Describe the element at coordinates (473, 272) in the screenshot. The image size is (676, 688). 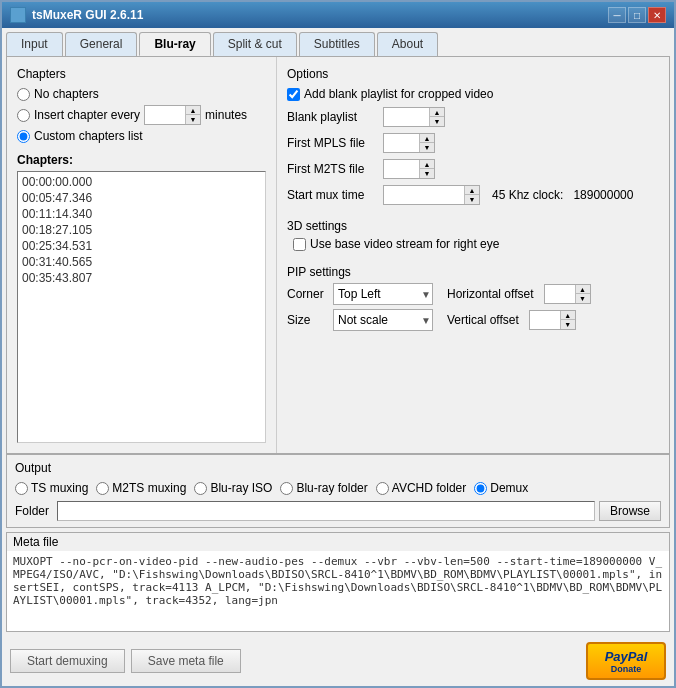
I see `pip-title: PIP settings` at that location.